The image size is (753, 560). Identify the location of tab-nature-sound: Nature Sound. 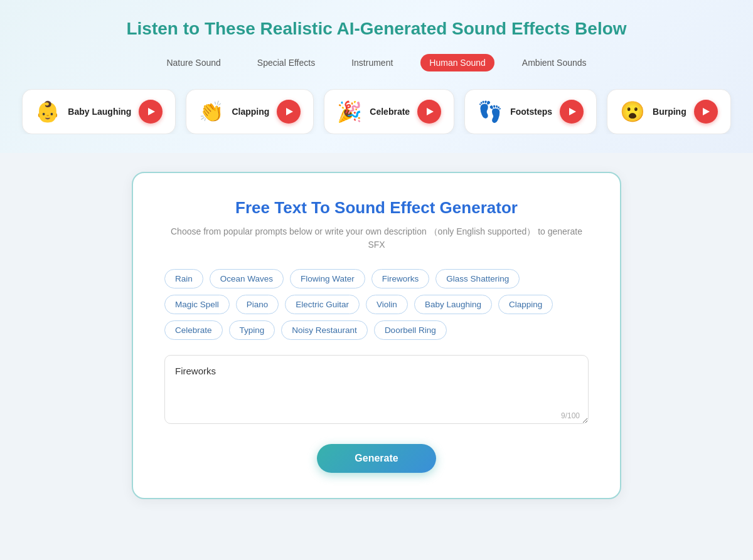
(193, 63).